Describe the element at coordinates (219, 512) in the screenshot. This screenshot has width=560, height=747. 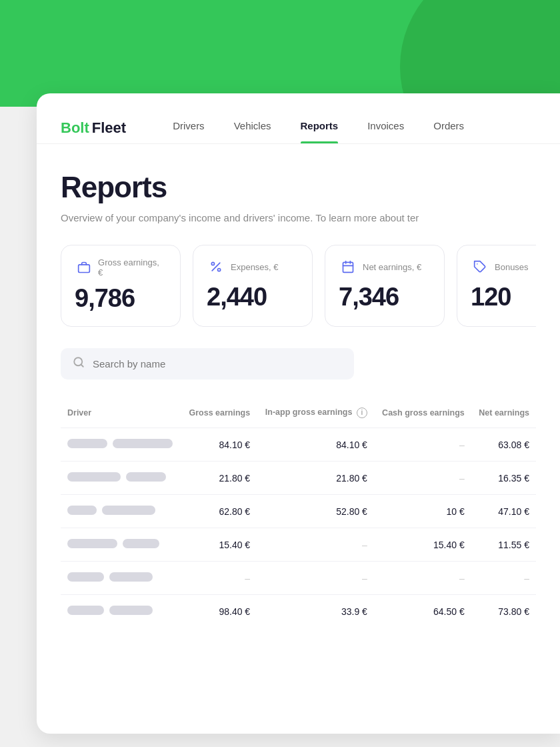
I see `gross-cell: 62.80 €` at that location.